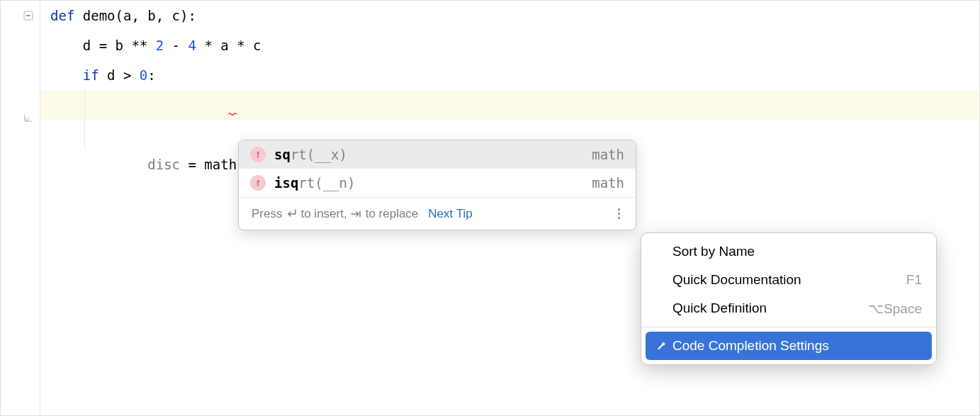 The width and height of the screenshot is (980, 416). I want to click on menu-sort-by-name: Sort by Name, so click(789, 252).